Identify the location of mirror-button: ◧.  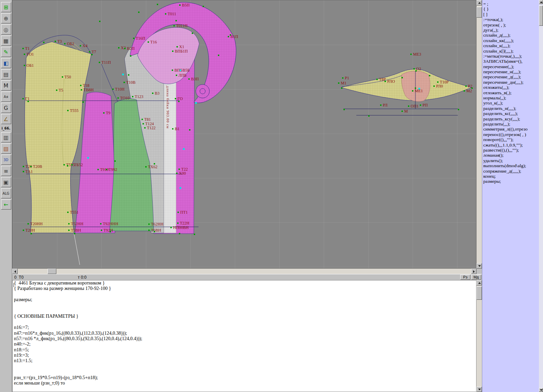
(6, 63).